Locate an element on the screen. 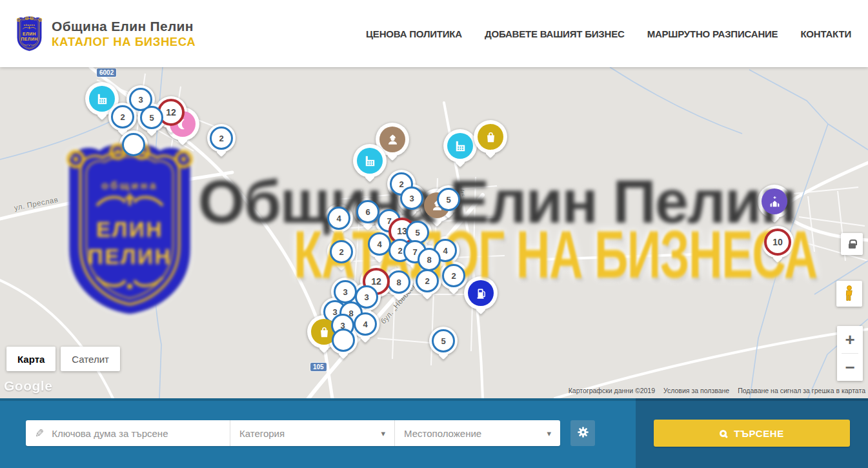  svg-text: ЕЛИН is located at coordinates (30, 34).